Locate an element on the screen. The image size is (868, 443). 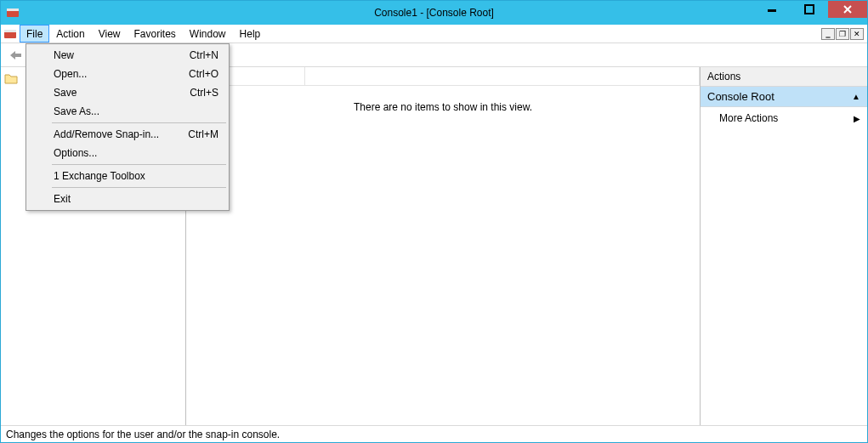
menu-open-shortcut: Ctrl+O is located at coordinates (204, 74).